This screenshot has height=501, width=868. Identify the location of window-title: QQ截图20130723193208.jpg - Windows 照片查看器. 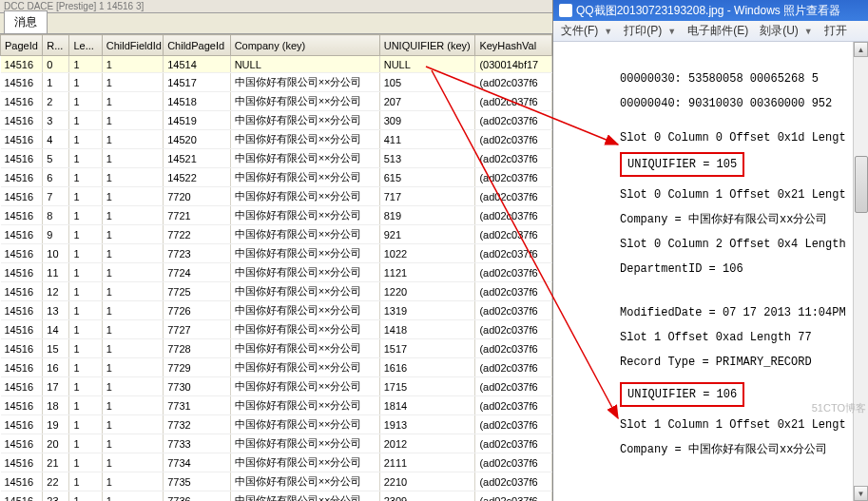
(708, 11).